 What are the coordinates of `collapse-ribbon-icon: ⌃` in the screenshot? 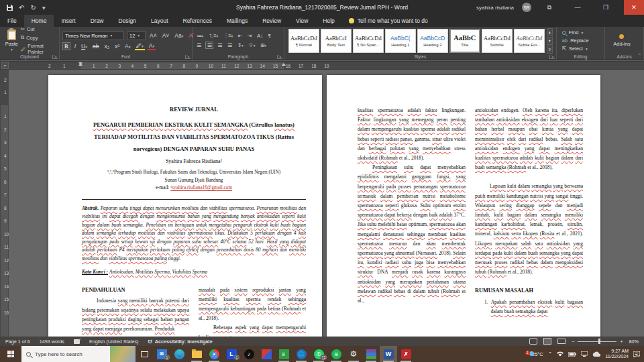 It's located at (639, 56).